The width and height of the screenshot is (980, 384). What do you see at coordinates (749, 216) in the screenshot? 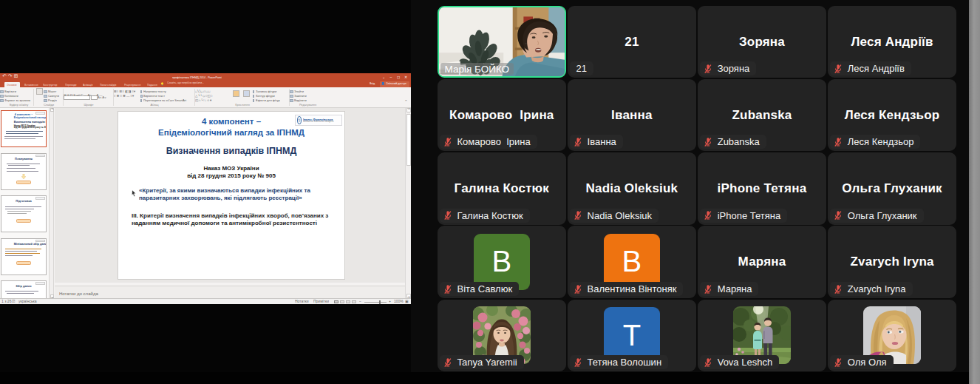
I see `participant-label-text: iPhone Тетяна` at bounding box center [749, 216].